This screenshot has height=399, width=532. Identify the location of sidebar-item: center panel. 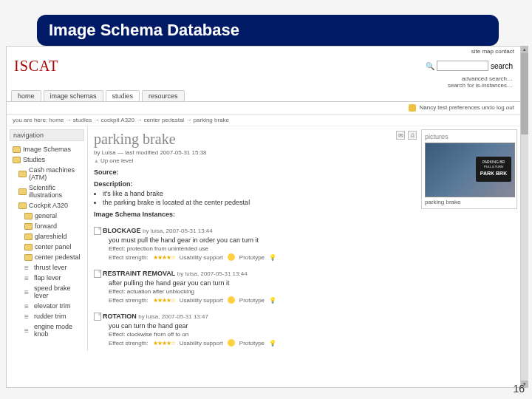
(53, 247).